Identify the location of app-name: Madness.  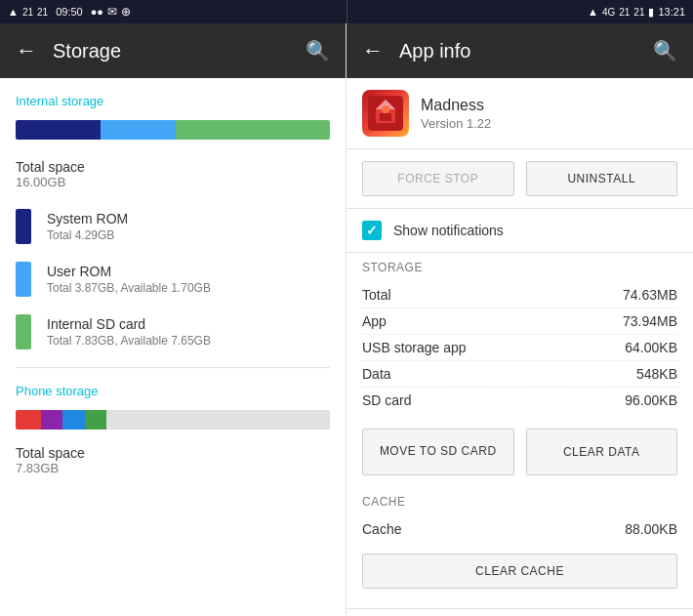
(549, 105).